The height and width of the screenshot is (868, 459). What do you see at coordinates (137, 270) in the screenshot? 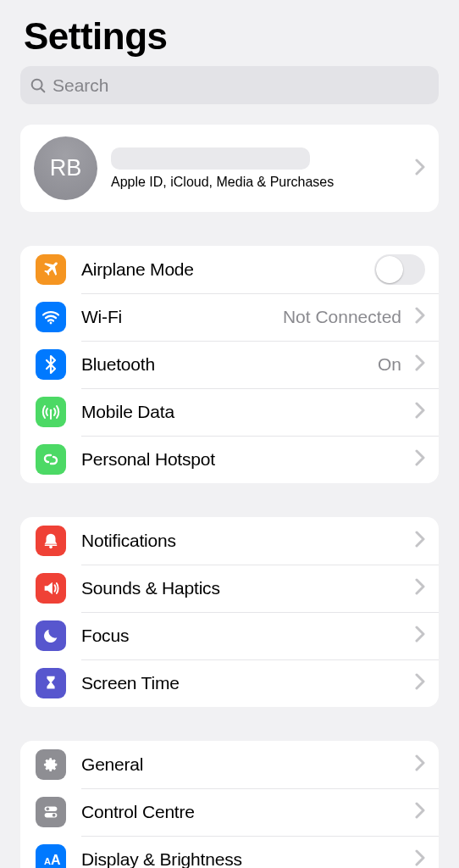
I see `row-label: Airplane Mode` at bounding box center [137, 270].